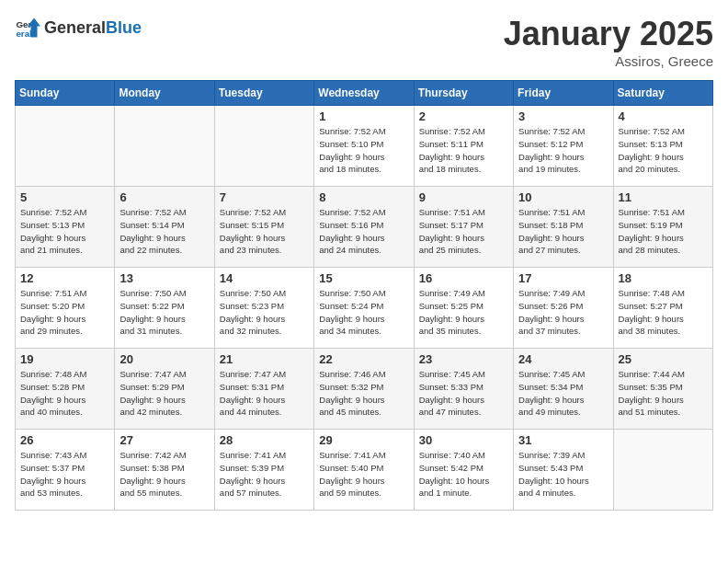 The height and width of the screenshot is (563, 728). What do you see at coordinates (463, 394) in the screenshot?
I see `day-info: Sunrise: 7:45 AM Sunset: 5:33 PM Dayligh…` at bounding box center [463, 394].